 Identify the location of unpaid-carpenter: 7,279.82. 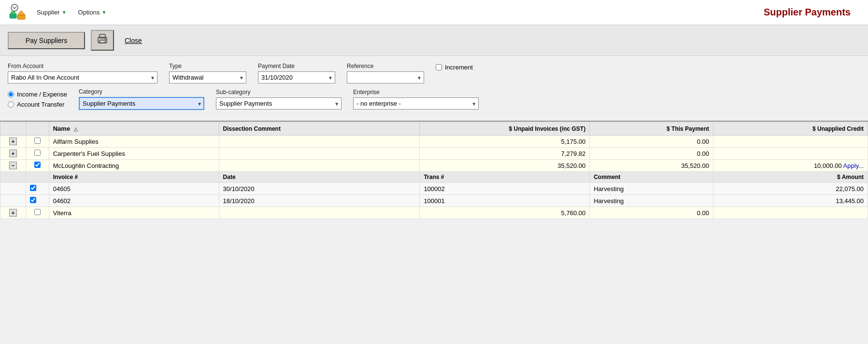
(505, 153).